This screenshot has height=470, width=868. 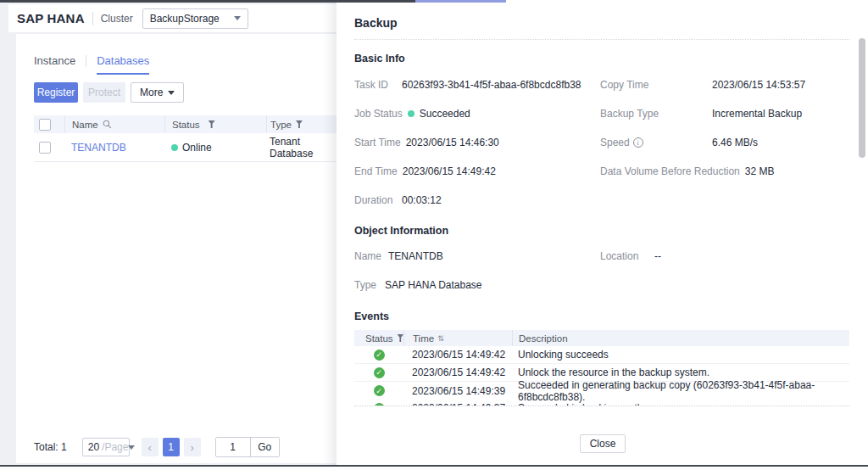 What do you see at coordinates (477, 285) in the screenshot?
I see `object-type-field: Type SAP HANA Database` at bounding box center [477, 285].